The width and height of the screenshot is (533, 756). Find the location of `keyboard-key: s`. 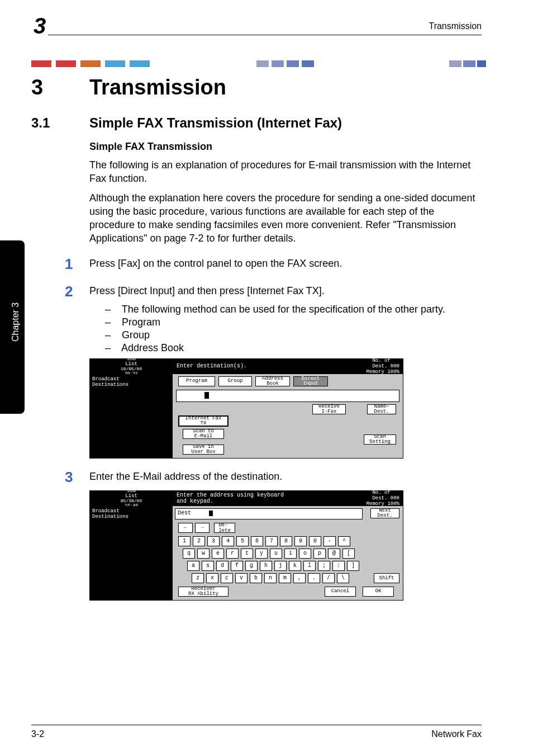

keyboard-key: s is located at coordinates (208, 566).